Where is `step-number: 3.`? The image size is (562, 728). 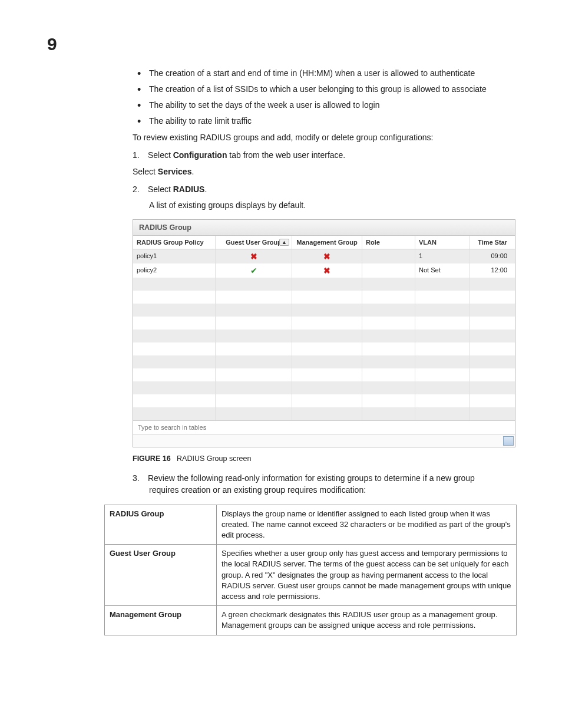
step-number: 3. is located at coordinates (139, 478).